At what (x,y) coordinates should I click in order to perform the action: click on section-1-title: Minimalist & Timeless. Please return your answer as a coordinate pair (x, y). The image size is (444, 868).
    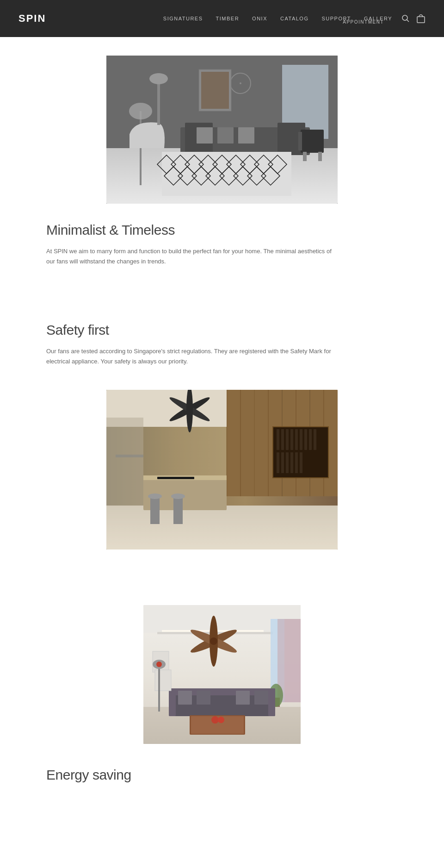
    Looking at the image, I should click on (222, 230).